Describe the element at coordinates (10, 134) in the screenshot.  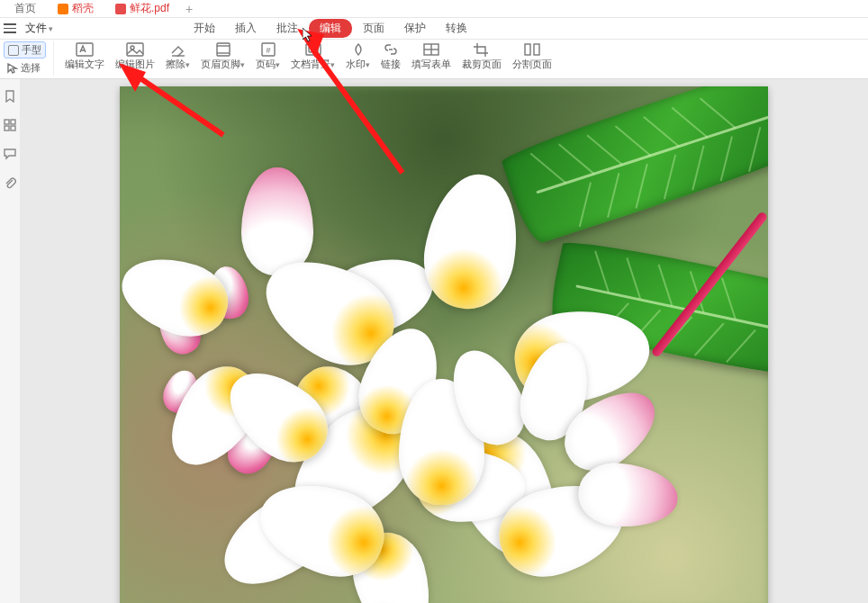
I see `left-strip` at that location.